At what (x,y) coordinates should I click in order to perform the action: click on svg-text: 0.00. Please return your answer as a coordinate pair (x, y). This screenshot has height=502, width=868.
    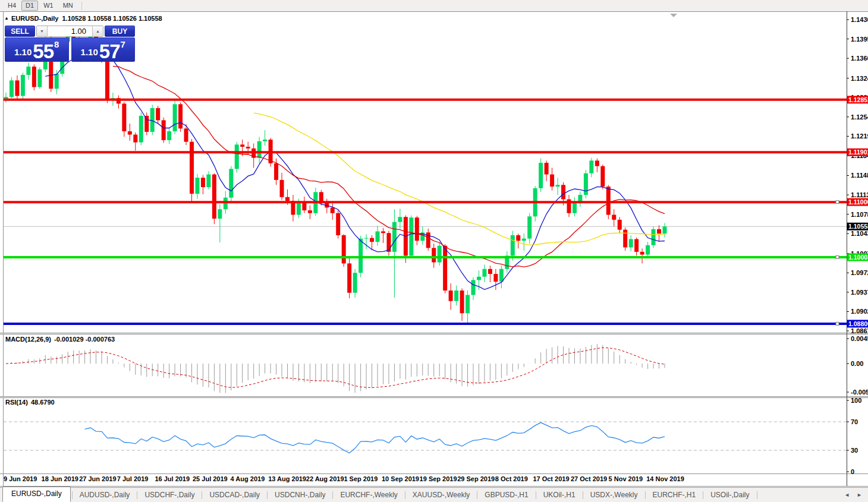
    Looking at the image, I should click on (857, 364).